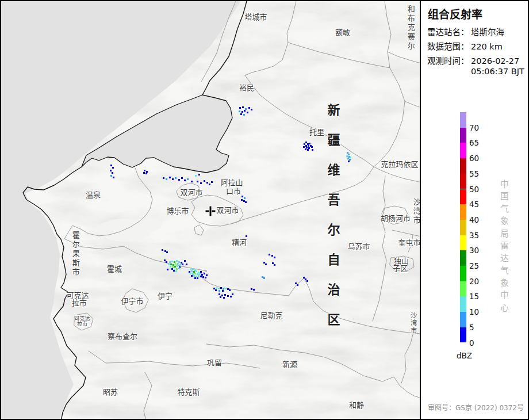 This screenshot has width=529, height=420. I want to click on station-label: 雷达站名：, so click(449, 31).